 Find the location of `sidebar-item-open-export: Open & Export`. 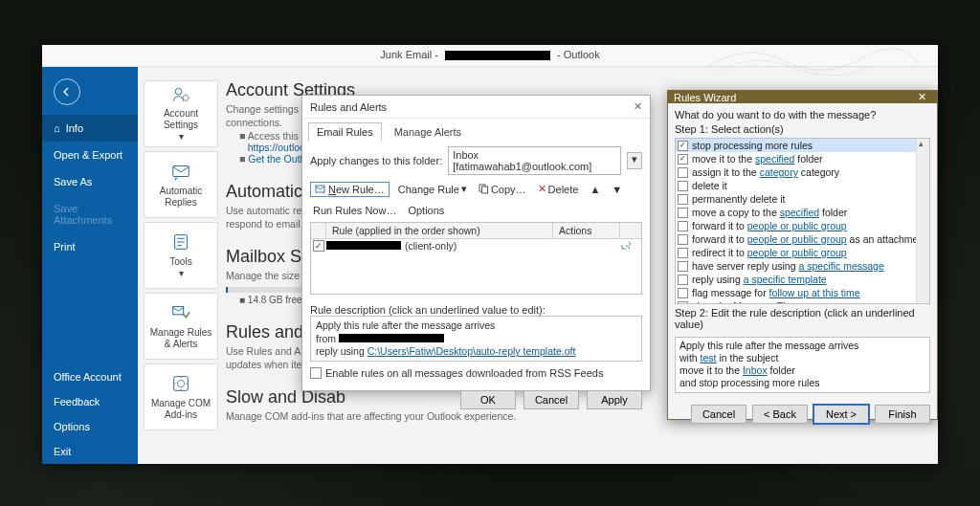

sidebar-item-open-export: Open & Export is located at coordinates (90, 155).